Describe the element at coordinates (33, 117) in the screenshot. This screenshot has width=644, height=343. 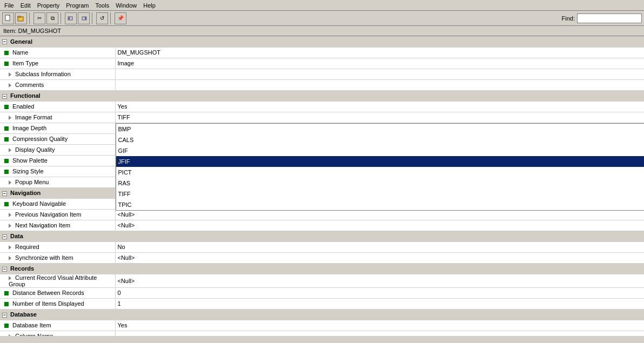
I see `prop-image-format-label: Image Format` at that location.